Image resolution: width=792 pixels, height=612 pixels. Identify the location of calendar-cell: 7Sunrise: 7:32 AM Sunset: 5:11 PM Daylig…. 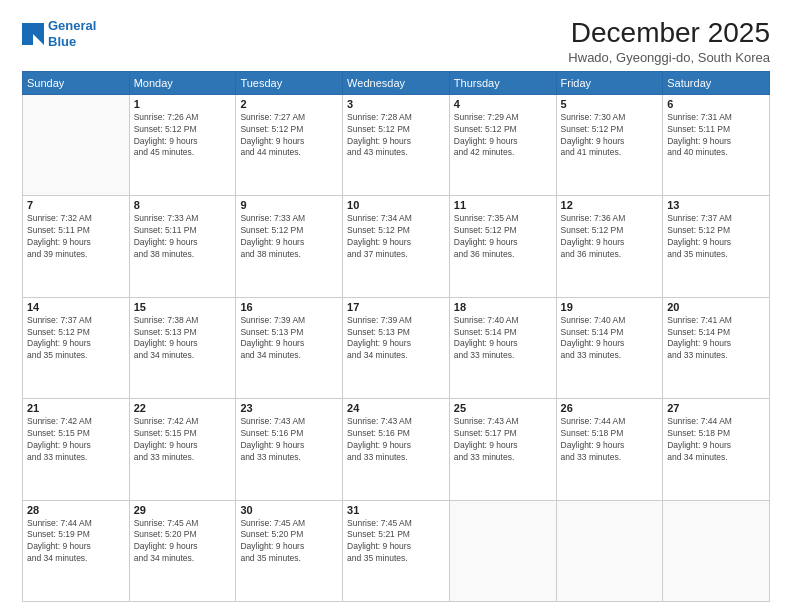
(76, 246).